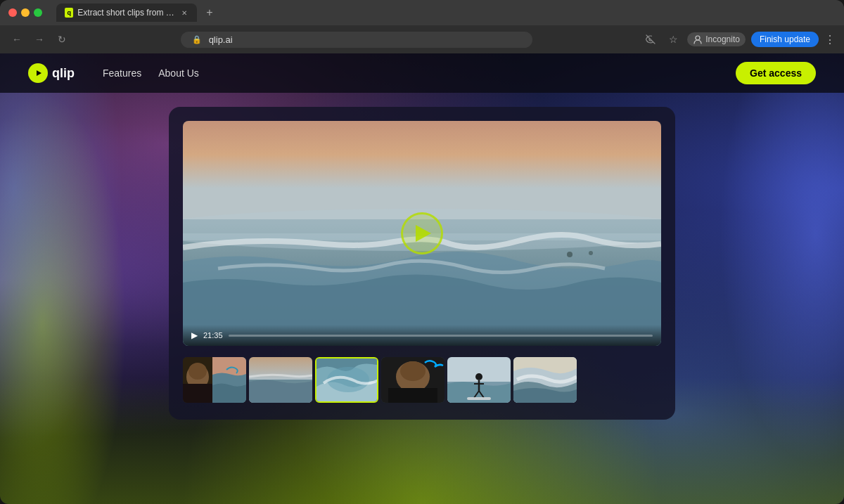  What do you see at coordinates (651, 39) in the screenshot?
I see `eye-off-icon` at bounding box center [651, 39].